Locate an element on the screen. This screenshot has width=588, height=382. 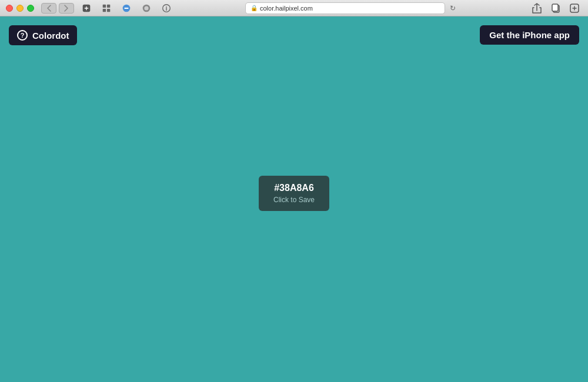
traffic-lights is located at coordinates (20, 8).